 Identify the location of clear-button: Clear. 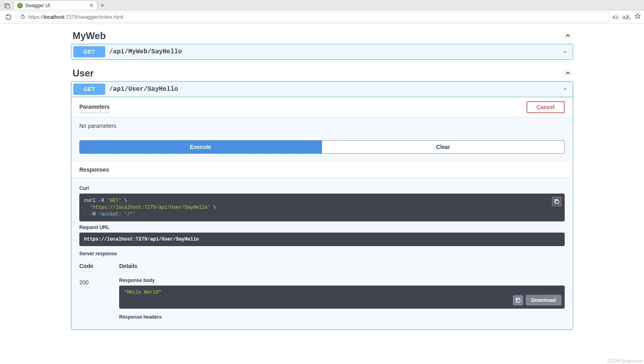
(443, 147).